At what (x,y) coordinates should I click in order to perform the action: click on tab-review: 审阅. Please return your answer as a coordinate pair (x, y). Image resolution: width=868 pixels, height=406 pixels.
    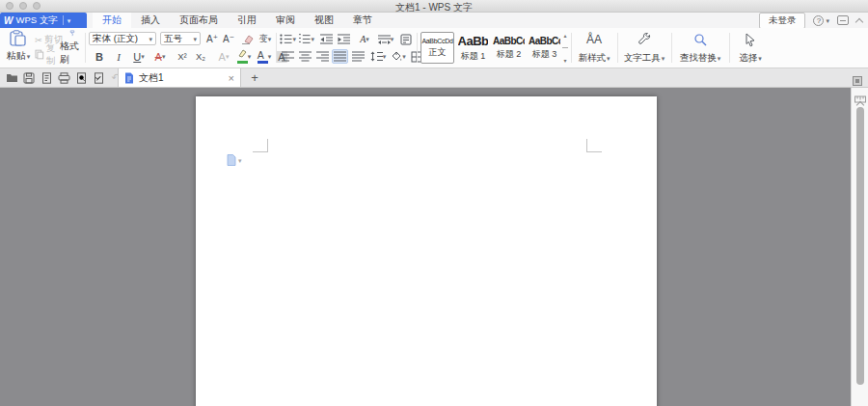
    Looking at the image, I should click on (285, 20).